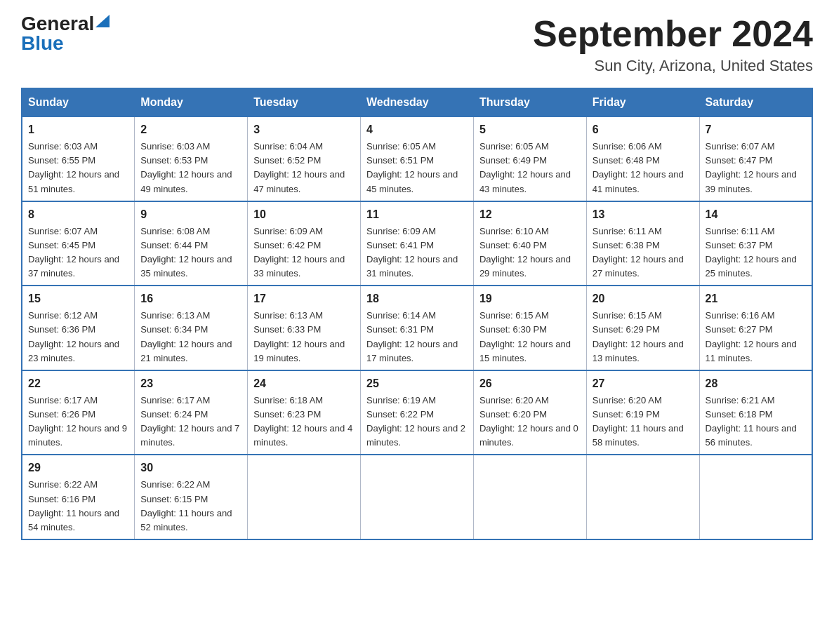  I want to click on calendar-cell: 3 Sunrise: 6:04 AMSunset: 6:52 PMDayligh…, so click(305, 159).